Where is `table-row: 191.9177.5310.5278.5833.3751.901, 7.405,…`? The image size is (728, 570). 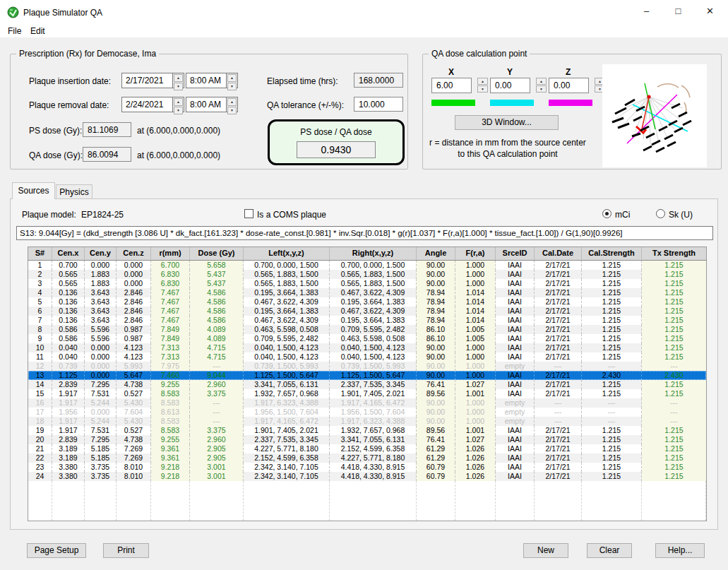
table-row: 191.9177.5310.5278.5833.3751.901, 7.405,… is located at coordinates (367, 431).